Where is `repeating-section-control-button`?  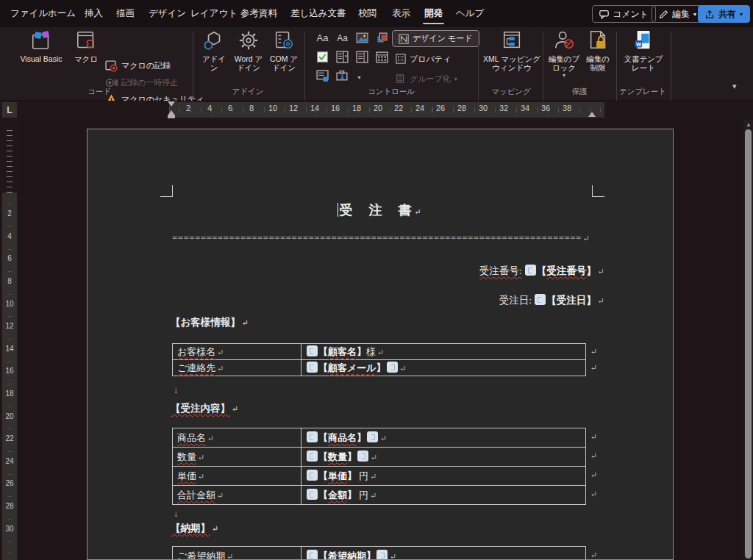 repeating-section-control-button is located at coordinates (322, 76).